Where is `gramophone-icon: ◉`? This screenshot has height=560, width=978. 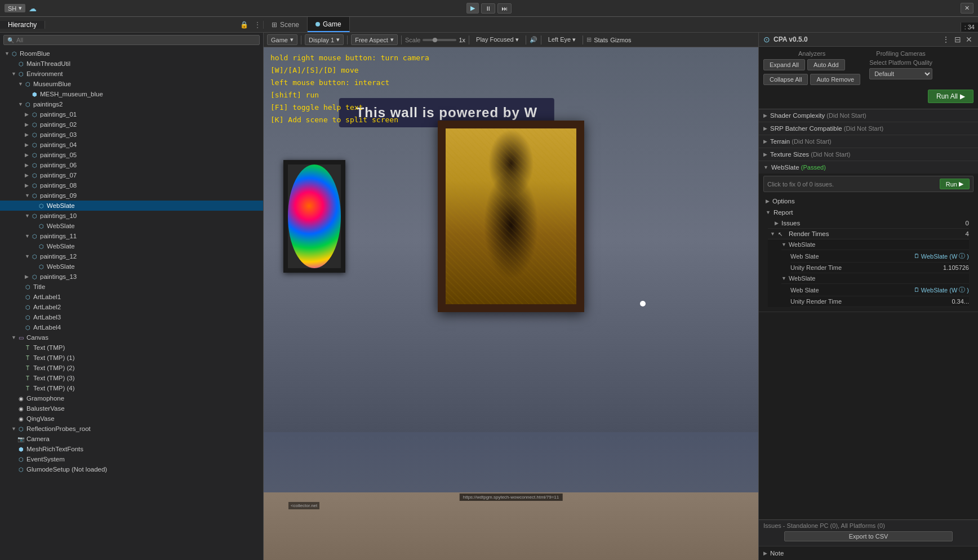
gramophone-icon: ◉ is located at coordinates (21, 419).